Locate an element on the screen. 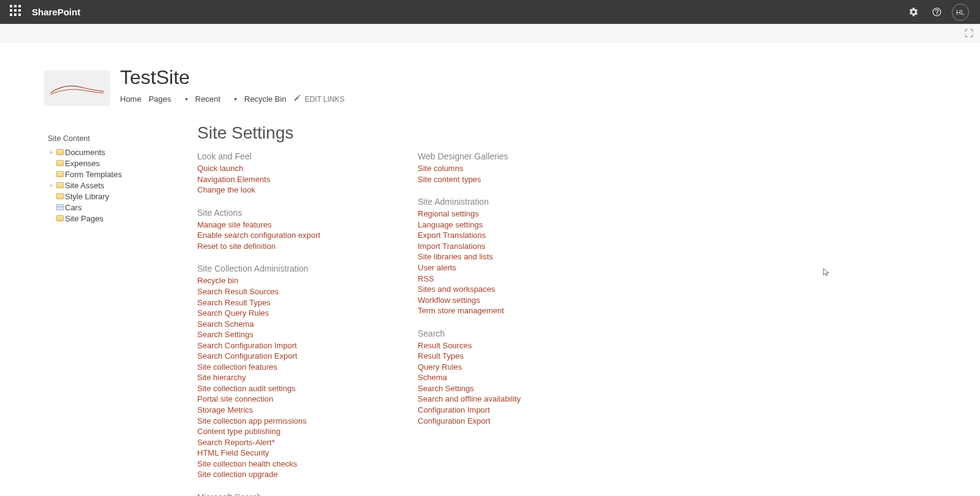  focus-content-icon is located at coordinates (969, 33).